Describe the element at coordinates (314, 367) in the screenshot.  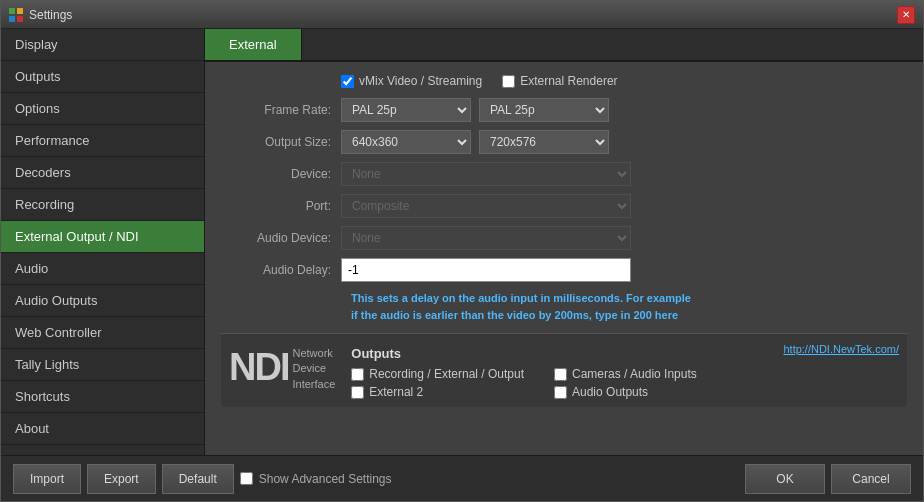
I see `ndi-description: Network Device Interface` at that location.